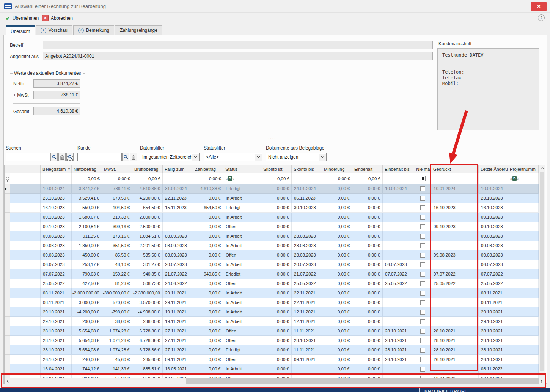 The image size is (550, 392). I want to click on cancel-button: ✕ Abbrechen, so click(58, 18).